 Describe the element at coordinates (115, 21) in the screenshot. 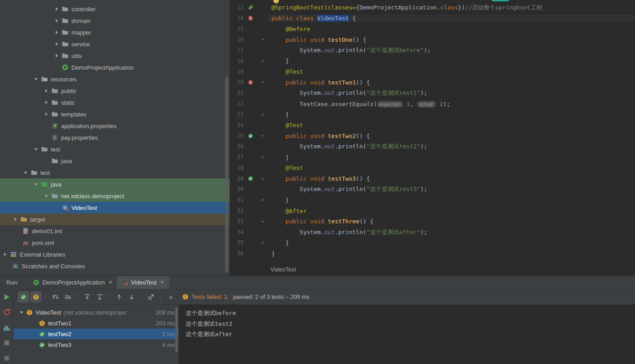

I see `tree-item-domain: domain` at that location.